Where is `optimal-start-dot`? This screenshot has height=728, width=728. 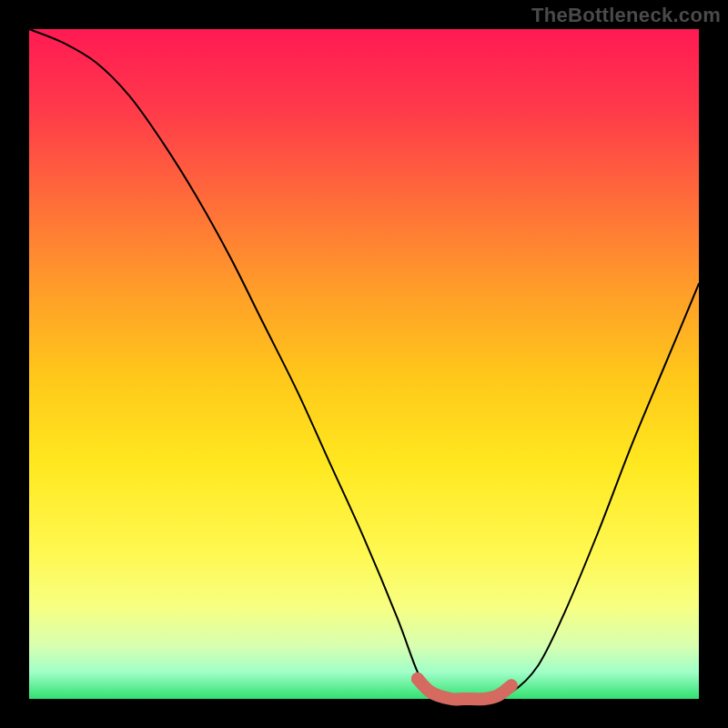 optimal-start-dot is located at coordinates (418, 679).